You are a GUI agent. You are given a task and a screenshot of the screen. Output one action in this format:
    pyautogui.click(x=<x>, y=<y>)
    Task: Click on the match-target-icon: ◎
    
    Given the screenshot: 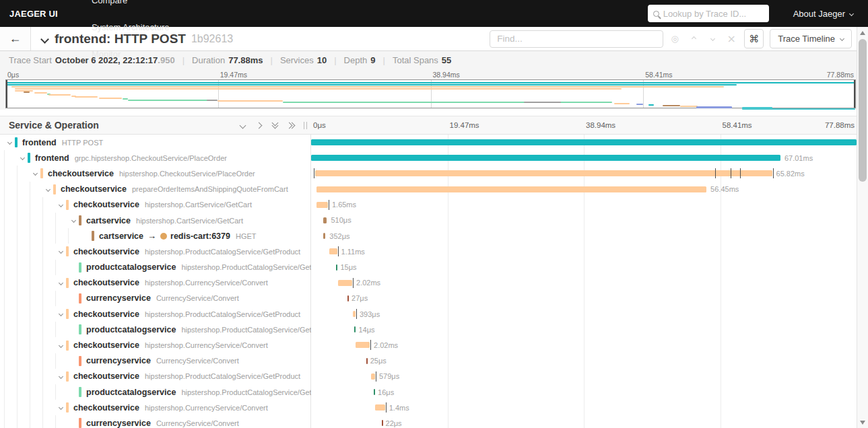 What is the action you would take?
    pyautogui.click(x=675, y=39)
    